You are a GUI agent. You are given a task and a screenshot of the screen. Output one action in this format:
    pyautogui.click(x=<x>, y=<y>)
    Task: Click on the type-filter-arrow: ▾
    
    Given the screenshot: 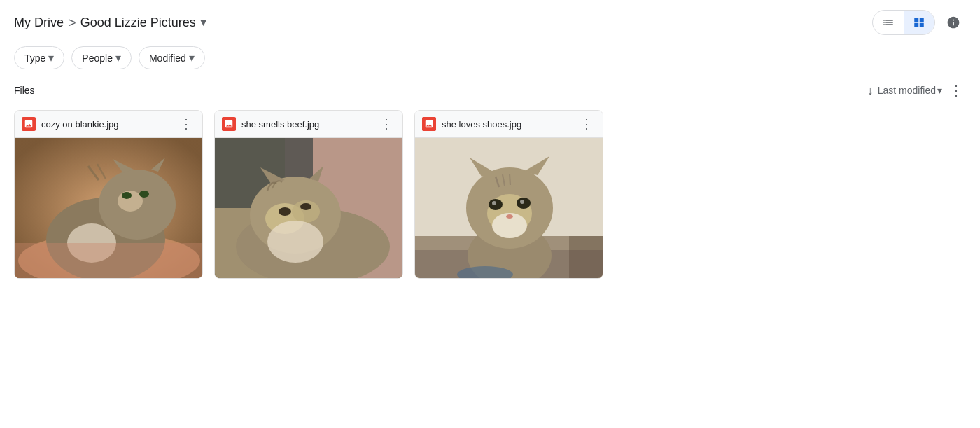 What is the action you would take?
    pyautogui.click(x=51, y=57)
    